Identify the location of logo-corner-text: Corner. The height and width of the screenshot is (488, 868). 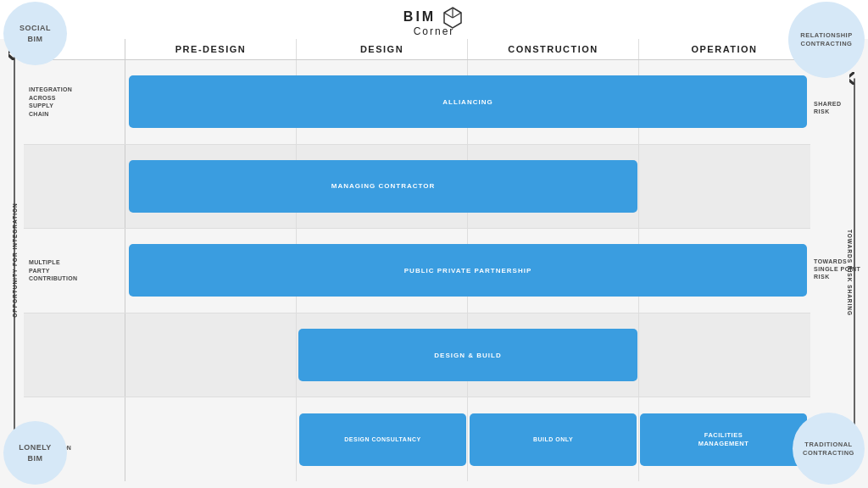
(434, 31).